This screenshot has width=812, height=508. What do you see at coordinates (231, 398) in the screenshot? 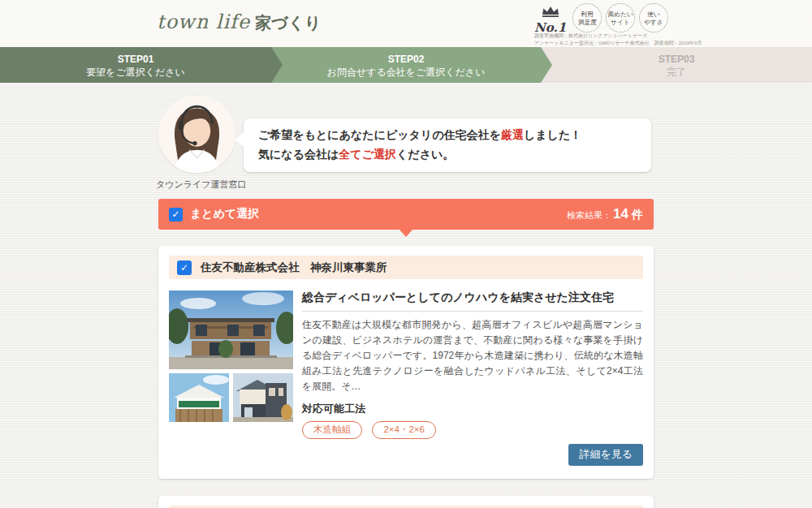
I see `company-photo-thumbs` at bounding box center [231, 398].